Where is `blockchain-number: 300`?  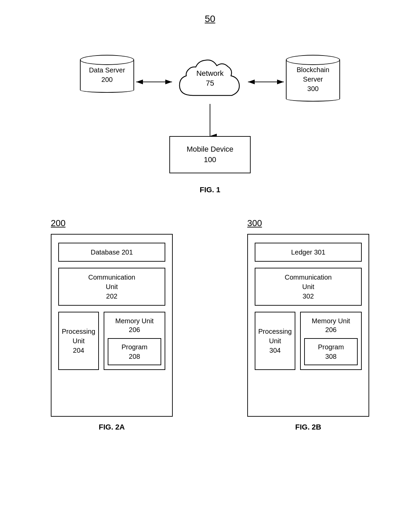
blockchain-number: 300 is located at coordinates (313, 89).